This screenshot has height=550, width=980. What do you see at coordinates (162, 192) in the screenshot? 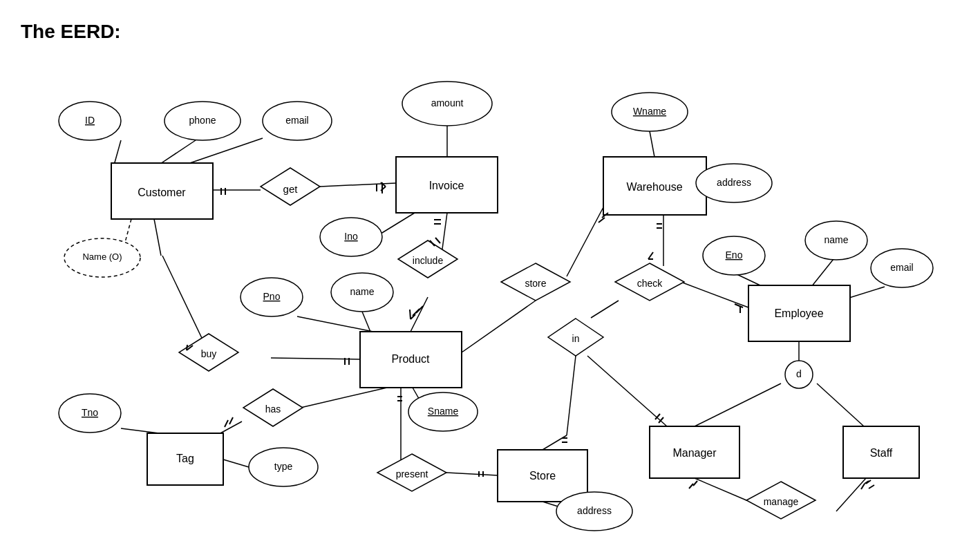
I see `svg-text: Customer` at bounding box center [162, 192].